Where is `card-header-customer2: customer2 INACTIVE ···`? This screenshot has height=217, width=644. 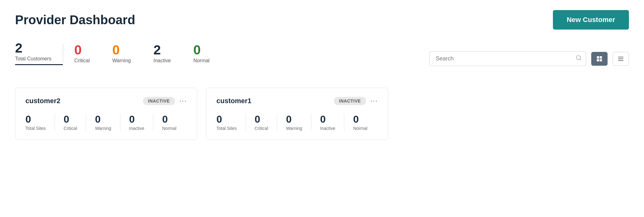 card-header-customer2: customer2 INACTIVE ··· is located at coordinates (106, 101).